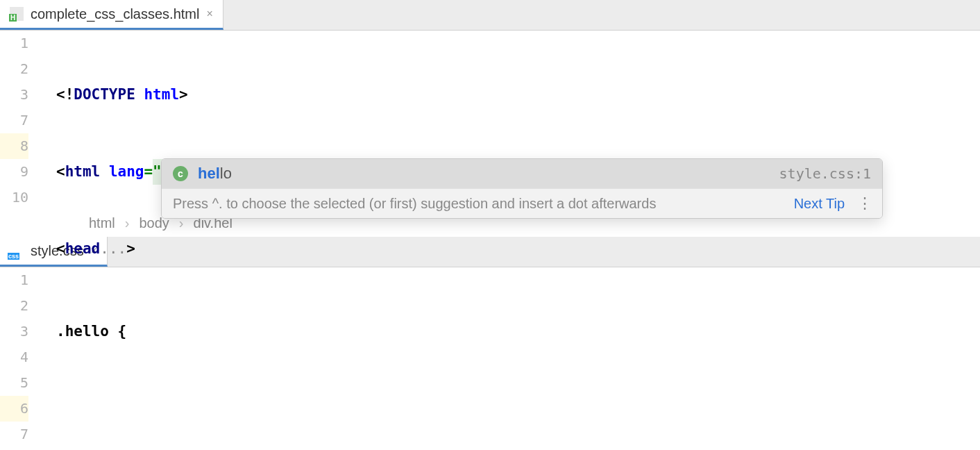  I want to click on gutter-css: 1 2 3 4 5 6 7, so click(19, 358).